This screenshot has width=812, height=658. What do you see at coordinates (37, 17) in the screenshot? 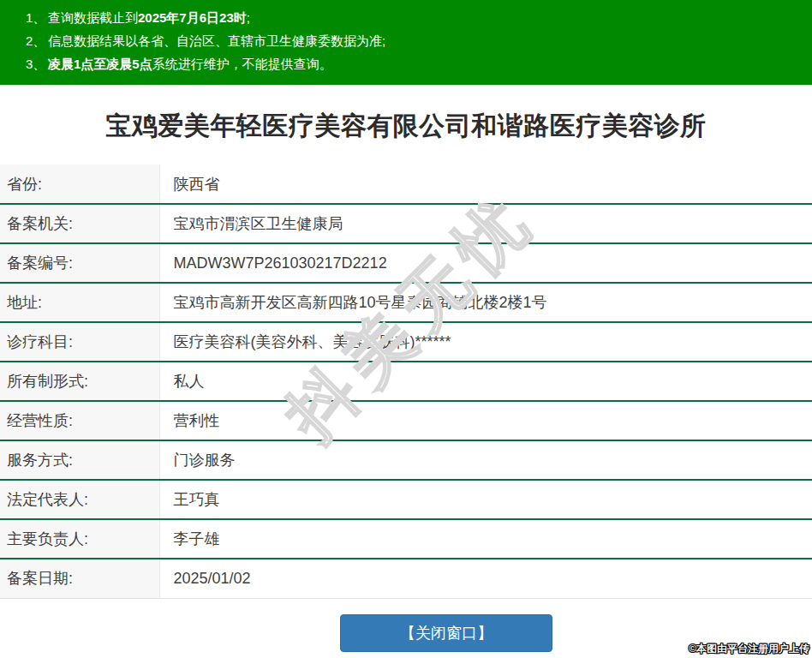
I see `notice-item-number: 1、` at bounding box center [37, 17].